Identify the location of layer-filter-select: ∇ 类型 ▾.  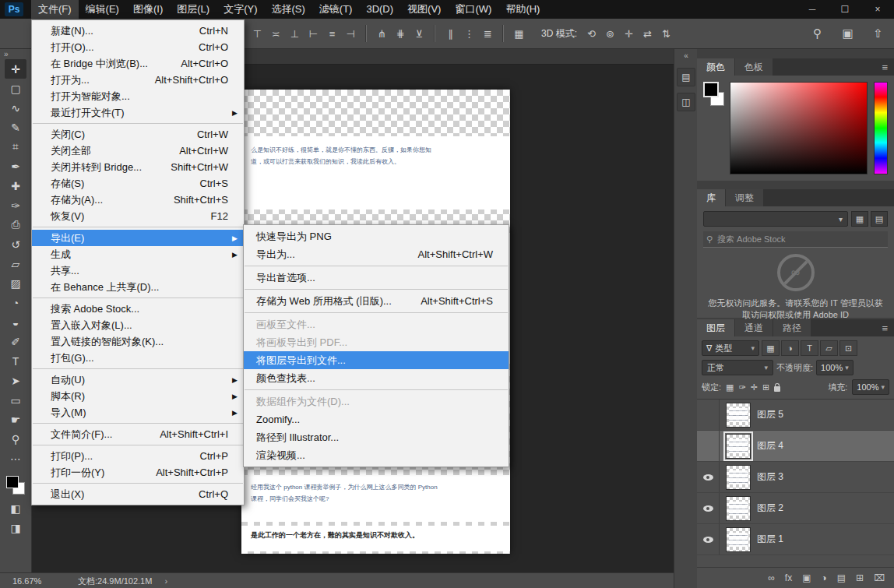
(730, 348).